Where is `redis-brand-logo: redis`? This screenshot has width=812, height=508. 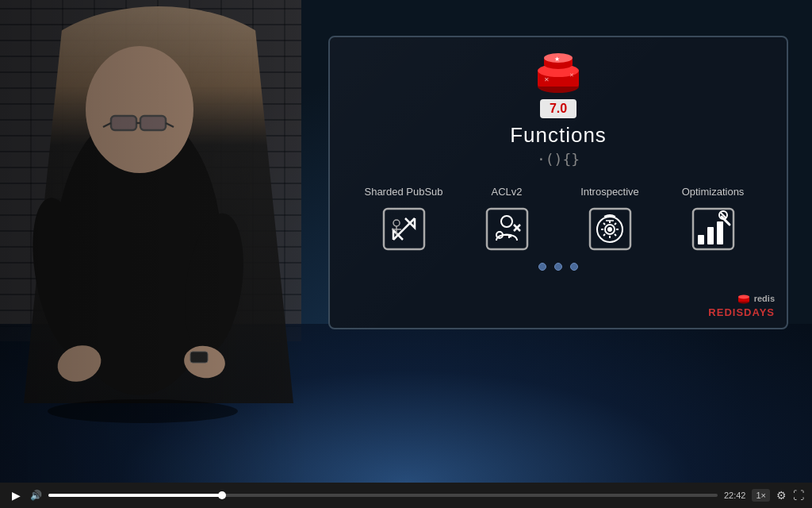
redis-brand-logo: redis is located at coordinates (756, 298).